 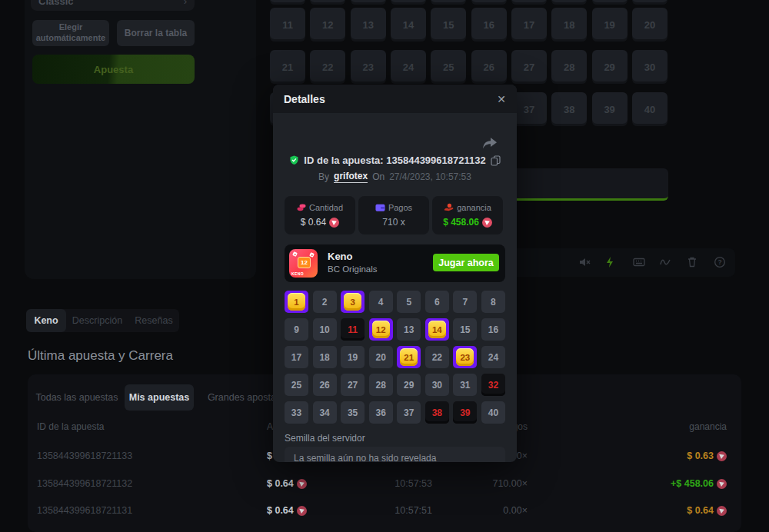 What do you see at coordinates (352, 357) in the screenshot?
I see `keno-result-cell-19: 19` at bounding box center [352, 357].